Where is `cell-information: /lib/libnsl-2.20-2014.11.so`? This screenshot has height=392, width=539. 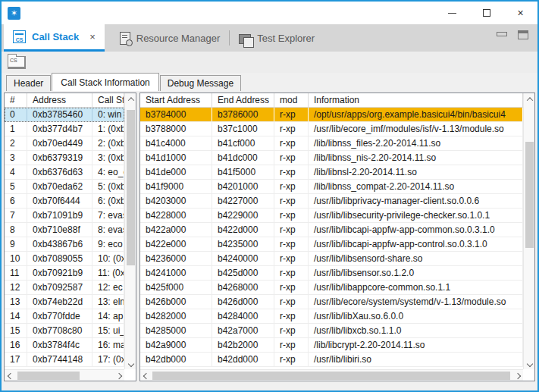 cell-information: /lib/libnsl-2.20-2014.11.so is located at coordinates (415, 172).